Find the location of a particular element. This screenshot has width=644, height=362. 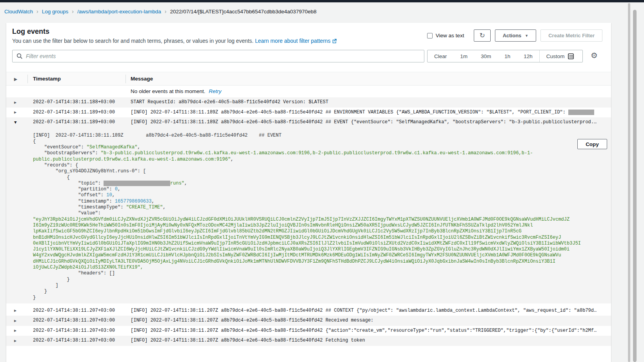

log-event-row: ▶2022-07-14T14:38:11.207+03:00[INFO] 202… is located at coordinates (309, 331).